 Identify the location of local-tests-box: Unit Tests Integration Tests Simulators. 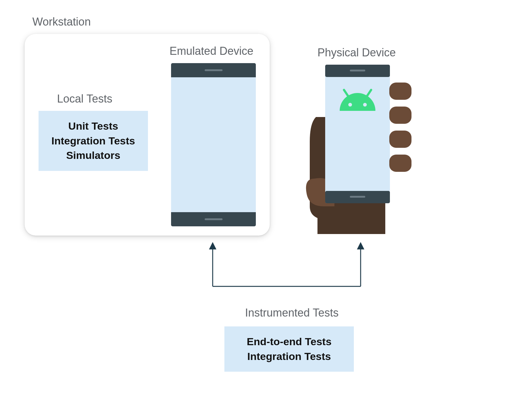
(93, 141).